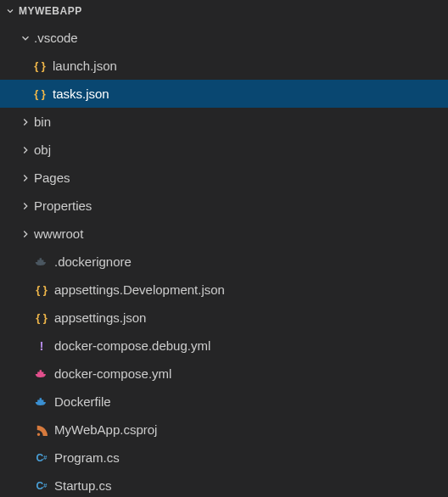 This screenshot has height=497, width=448. What do you see at coordinates (224, 234) in the screenshot?
I see `folder-wwwroot: wwwroot` at bounding box center [224, 234].